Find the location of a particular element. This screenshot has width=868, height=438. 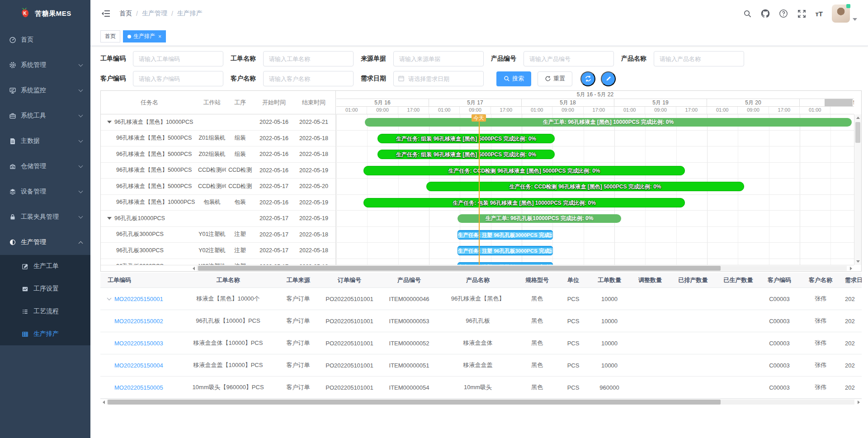

table-row: MO202205150004移液盒盒盖【10000】PCS客户订单PO20220… is located at coordinates (481, 365).